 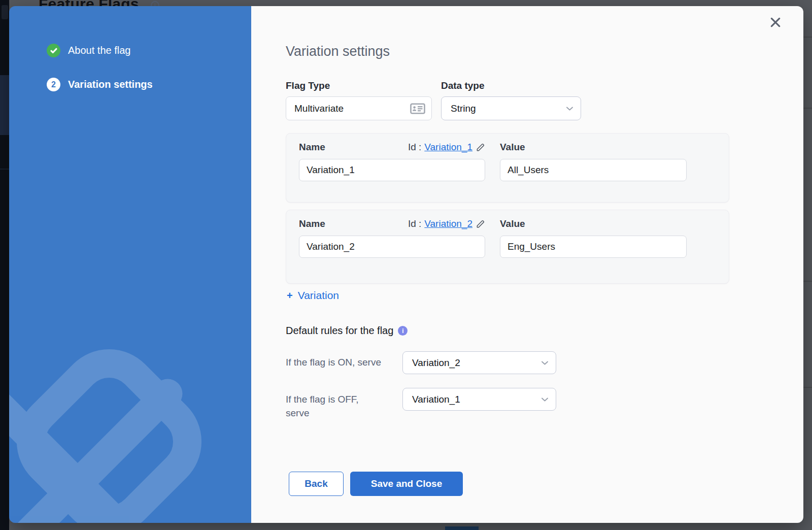 What do you see at coordinates (479, 399) in the screenshot?
I see `flag-off-select: Variation_1` at bounding box center [479, 399].